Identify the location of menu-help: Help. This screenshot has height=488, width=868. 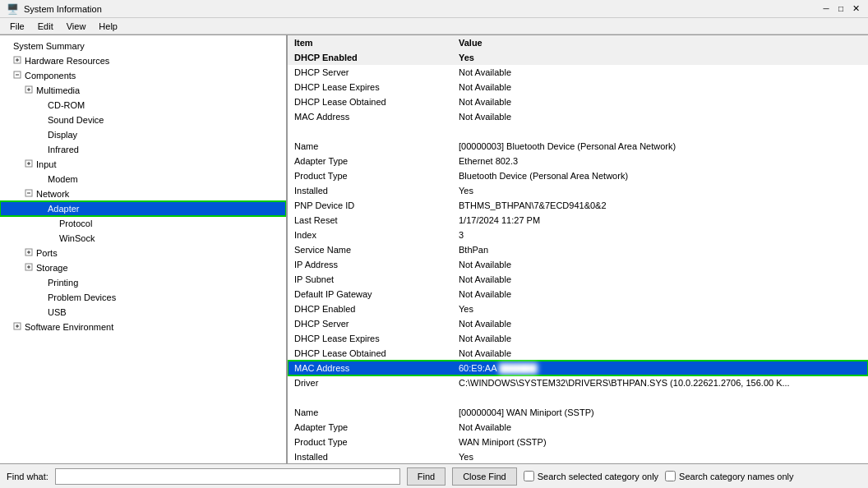
(108, 26).